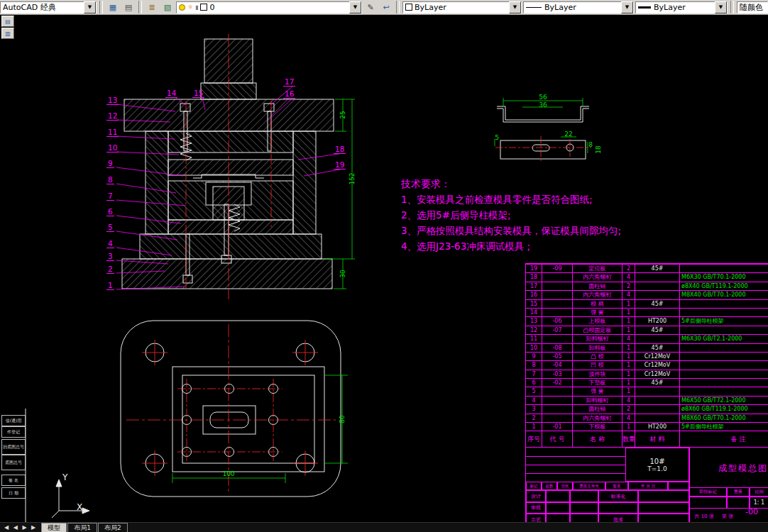 This screenshot has height=532, width=768. I want to click on parts-table-cell: 下垫板, so click(598, 382).